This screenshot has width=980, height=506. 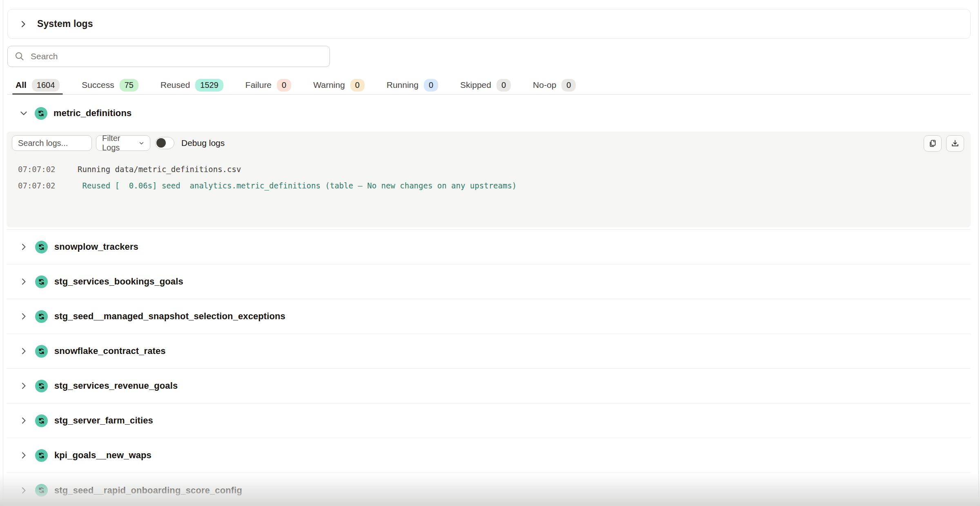 I want to click on log-message: Running data/metric_definitions.csv, so click(x=159, y=169).